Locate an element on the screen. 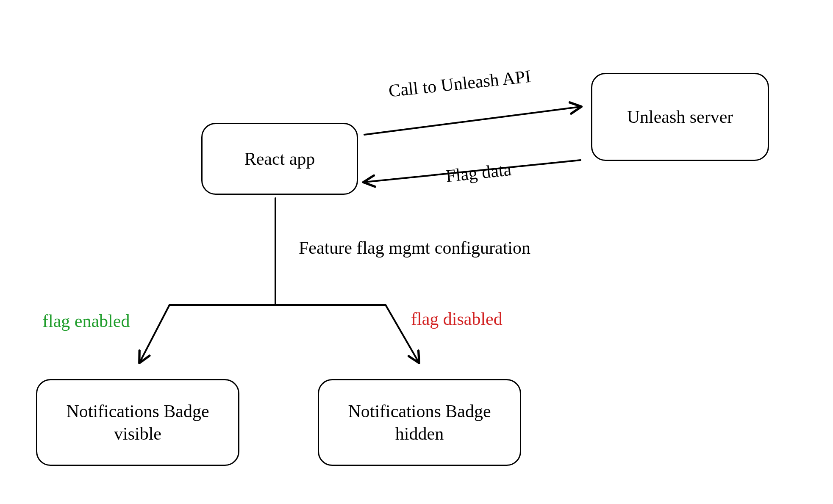 The width and height of the screenshot is (833, 504). label-flag-disabled: flag disabled is located at coordinates (457, 319).